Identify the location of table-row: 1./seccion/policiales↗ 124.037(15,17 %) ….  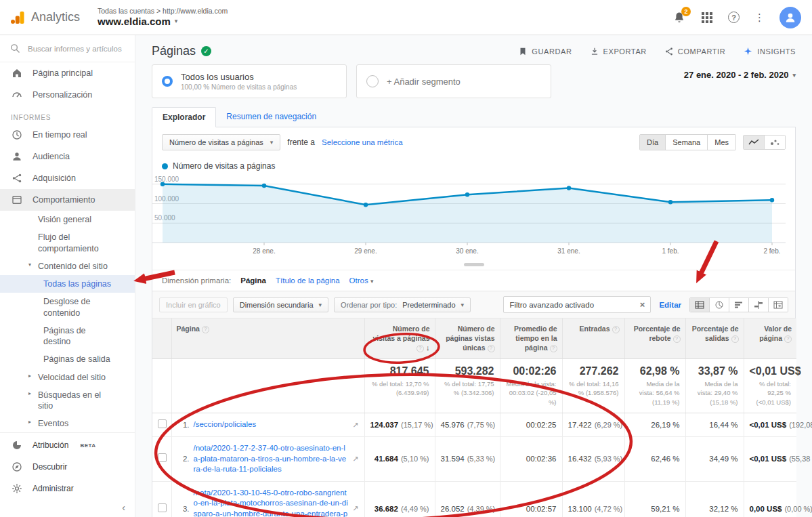
(474, 426).